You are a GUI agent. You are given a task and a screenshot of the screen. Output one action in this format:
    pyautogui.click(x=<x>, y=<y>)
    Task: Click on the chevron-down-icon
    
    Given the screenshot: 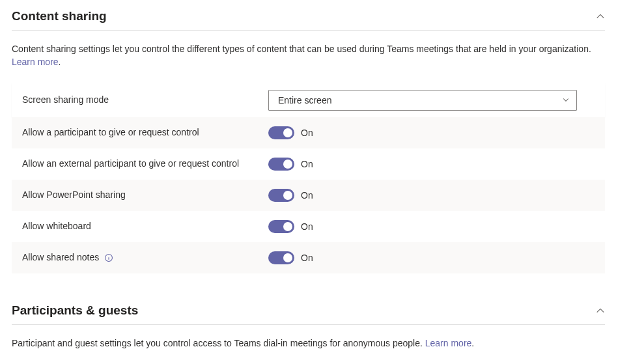 What is the action you would take?
    pyautogui.click(x=566, y=100)
    